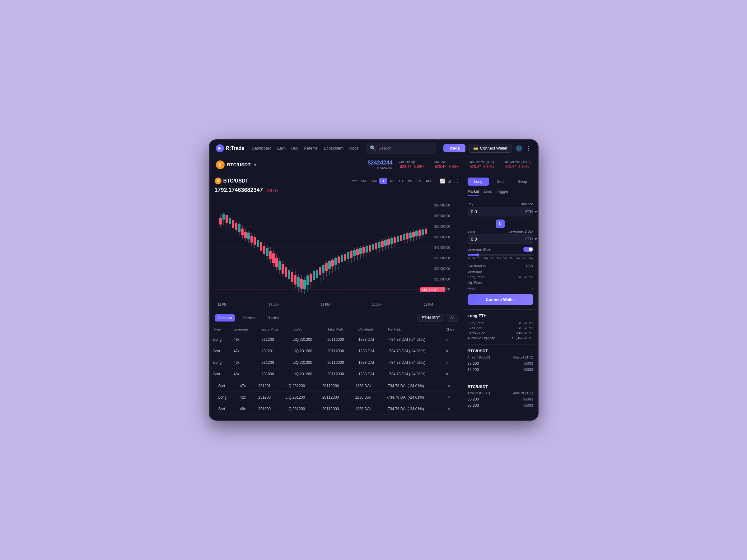 The width and height of the screenshot is (747, 560). Describe the element at coordinates (529, 239) in the screenshot. I see `long-currency: ETH` at that location.